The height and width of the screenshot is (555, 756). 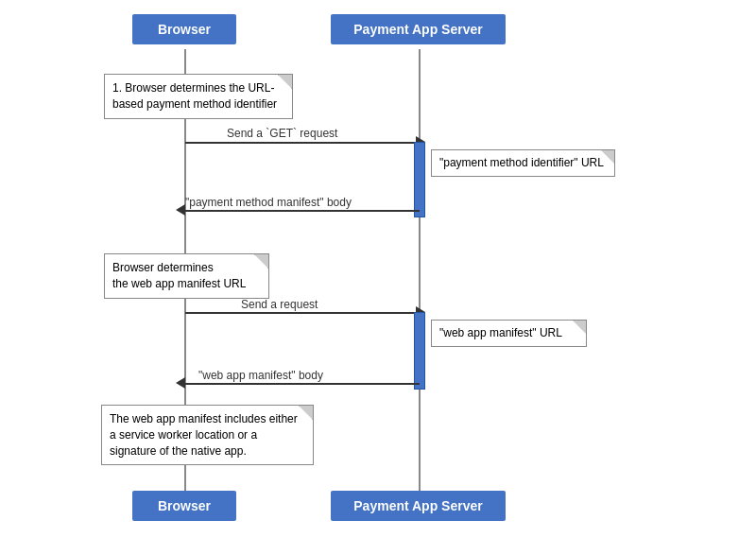 What do you see at coordinates (282, 133) in the screenshot?
I see `arrow-get-label: Send a `GET` request` at bounding box center [282, 133].